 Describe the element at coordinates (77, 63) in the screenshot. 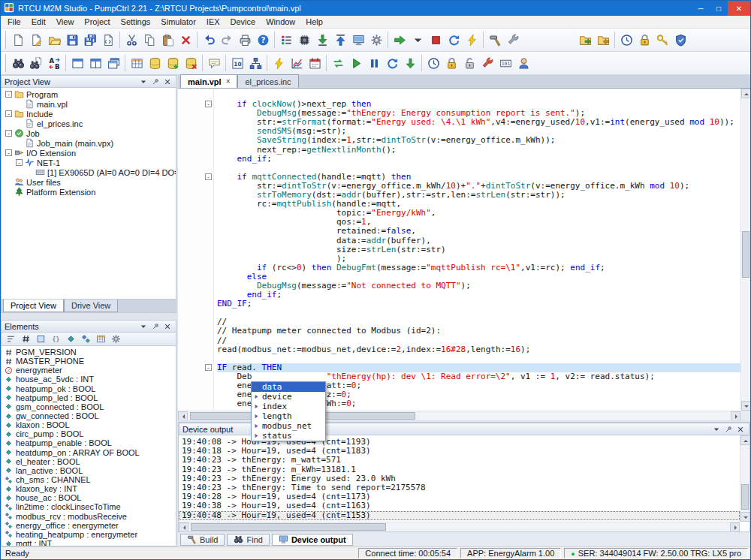

I see `window-button` at that location.